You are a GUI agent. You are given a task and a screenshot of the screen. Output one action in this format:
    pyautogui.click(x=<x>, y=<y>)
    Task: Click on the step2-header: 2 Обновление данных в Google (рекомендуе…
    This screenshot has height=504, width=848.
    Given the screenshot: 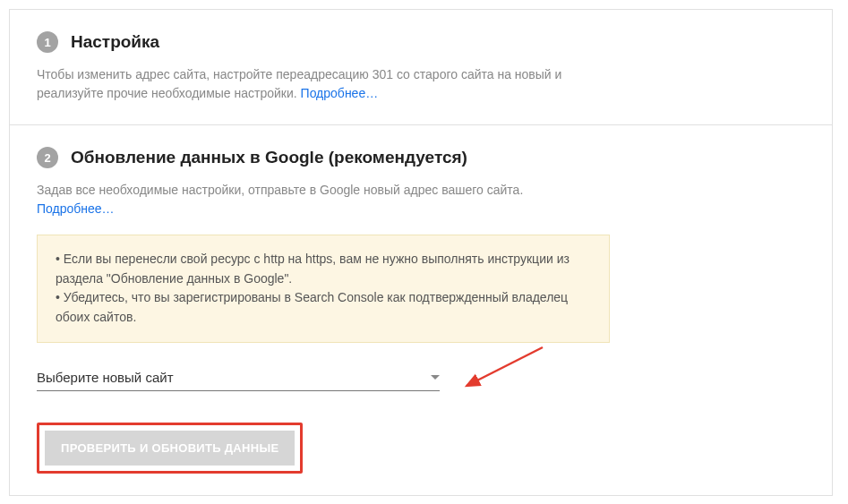 What is the action you would take?
    pyautogui.click(x=421, y=158)
    